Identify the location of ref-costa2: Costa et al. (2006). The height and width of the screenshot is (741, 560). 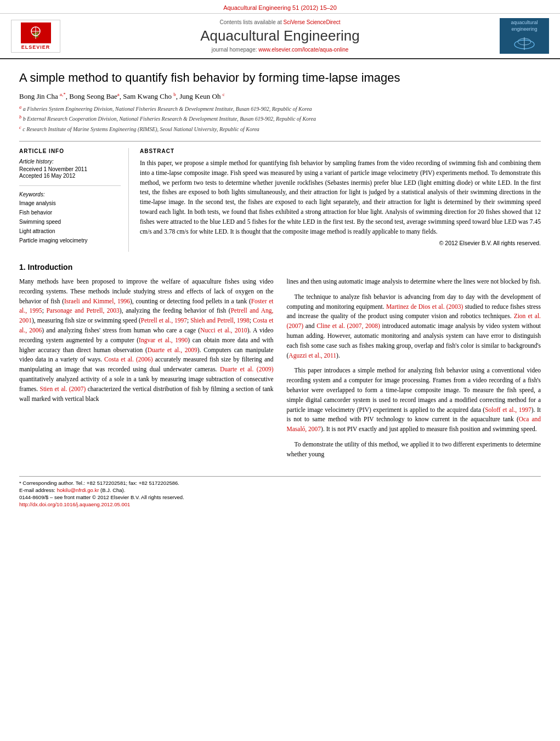
(128, 359).